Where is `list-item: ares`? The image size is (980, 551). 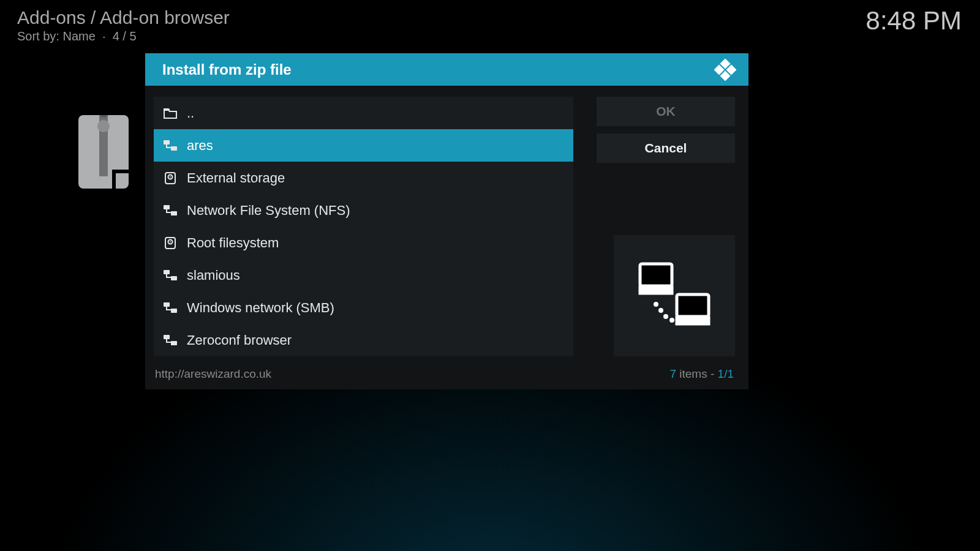 list-item: ares is located at coordinates (364, 146).